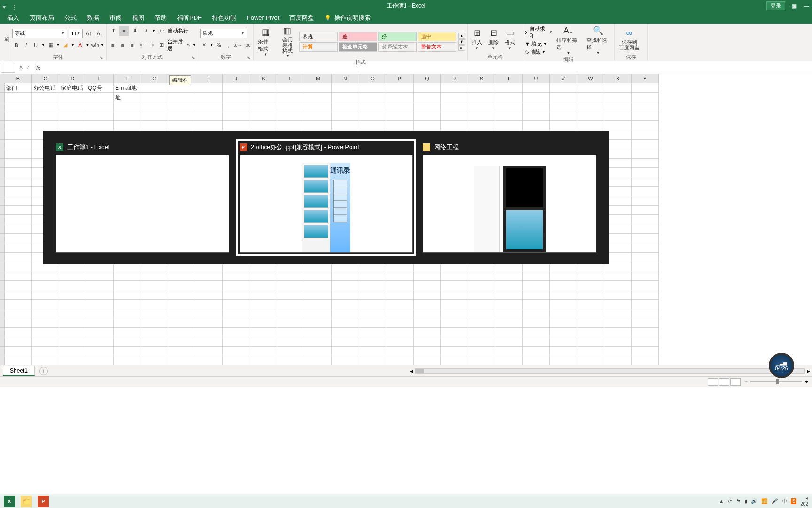  What do you see at coordinates (794, 501) in the screenshot?
I see `tray-sogou-icon: S` at bounding box center [794, 501].